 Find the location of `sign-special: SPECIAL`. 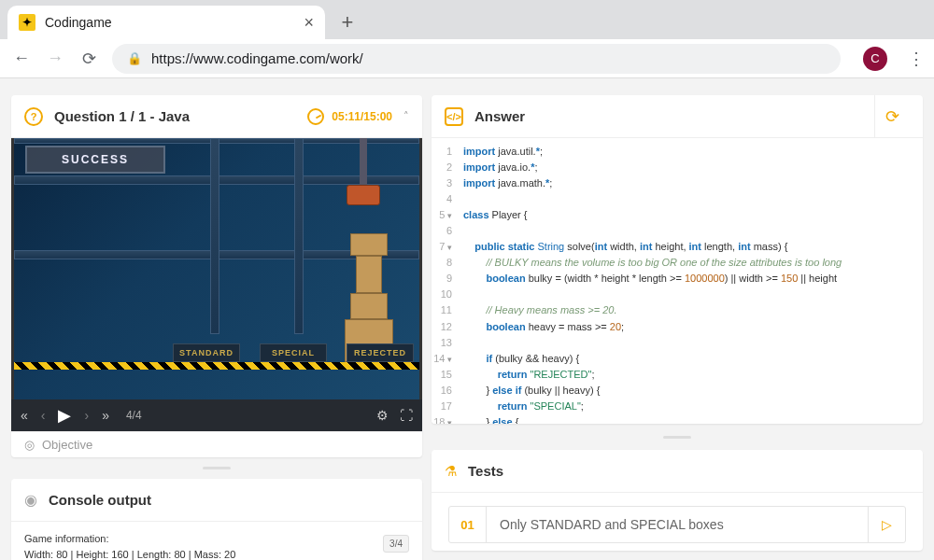

sign-special: SPECIAL is located at coordinates (293, 353).